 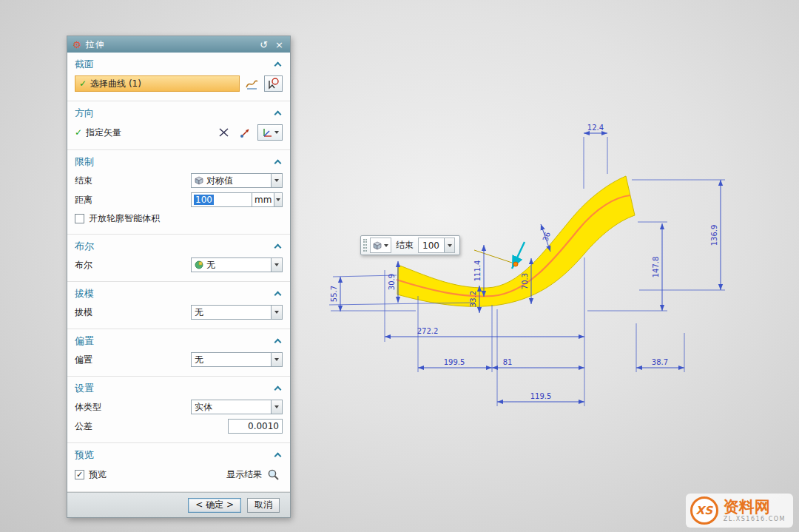 What do you see at coordinates (263, 200) in the screenshot?
I see `unit-value: mm` at bounding box center [263, 200].